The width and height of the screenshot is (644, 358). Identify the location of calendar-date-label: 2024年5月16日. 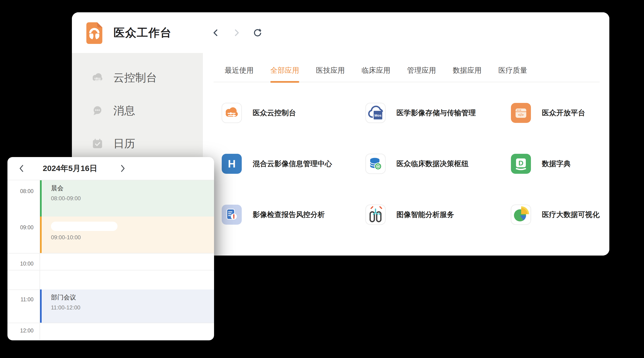
(70, 168).